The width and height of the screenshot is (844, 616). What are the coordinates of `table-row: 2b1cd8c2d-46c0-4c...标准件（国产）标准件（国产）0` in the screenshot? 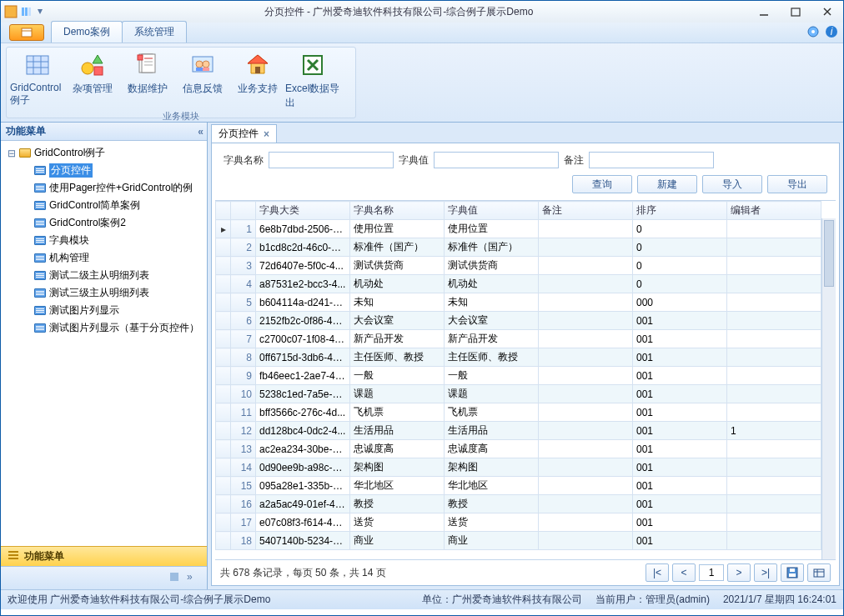 It's located at (519, 248).